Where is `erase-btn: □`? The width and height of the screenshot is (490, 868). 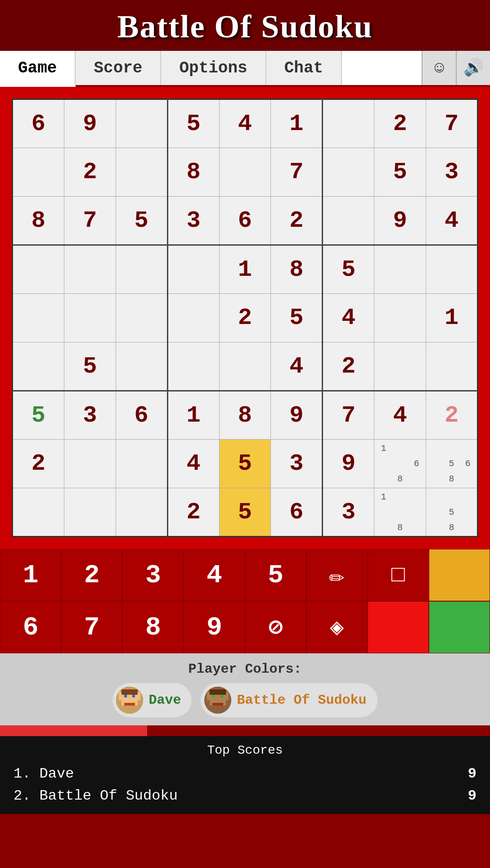
erase-btn: □ is located at coordinates (398, 575).